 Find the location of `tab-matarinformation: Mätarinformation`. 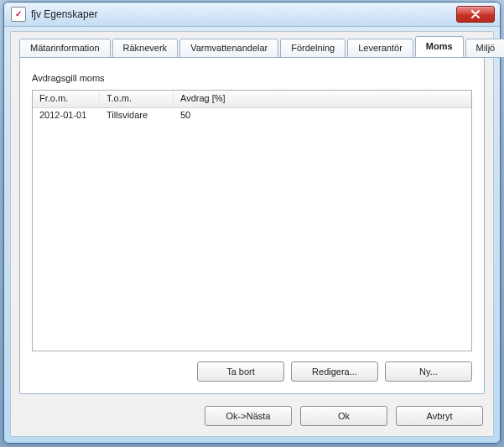

tab-matarinformation: Mätarinformation is located at coordinates (65, 49).